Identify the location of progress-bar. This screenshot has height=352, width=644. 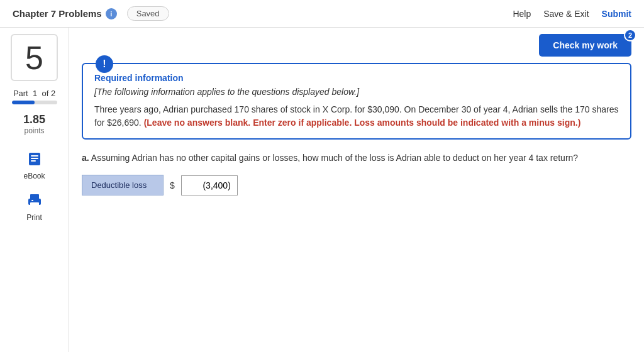
(35, 102).